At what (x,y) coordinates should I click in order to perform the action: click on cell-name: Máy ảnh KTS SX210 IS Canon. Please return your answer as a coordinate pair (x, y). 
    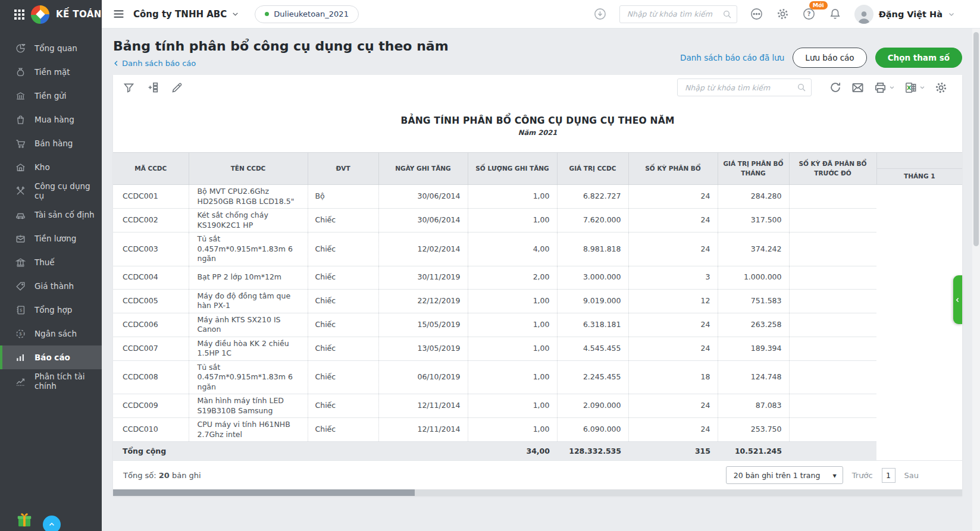
    Looking at the image, I should click on (248, 325).